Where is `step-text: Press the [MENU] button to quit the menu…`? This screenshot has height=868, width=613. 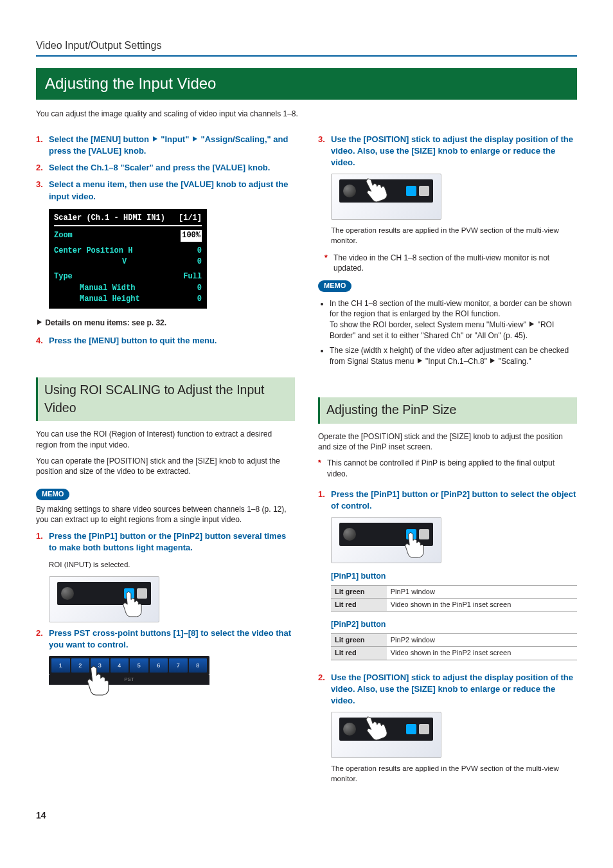
step-text: Press the [MENU] button to quit the menu… is located at coordinates (132, 341).